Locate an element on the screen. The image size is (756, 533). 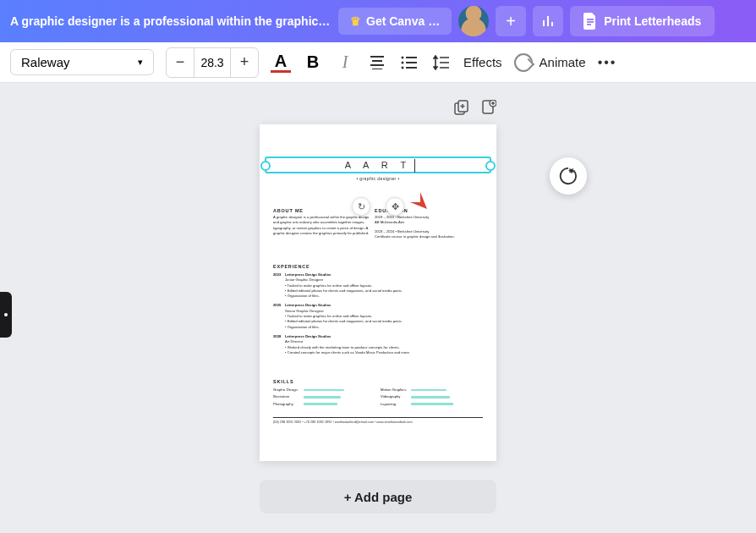
subtitle: • graphic designer • is located at coordinates (378, 179).